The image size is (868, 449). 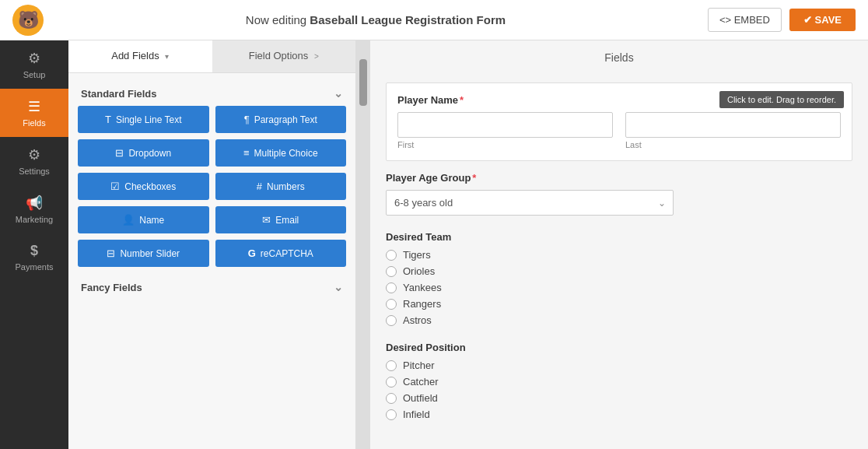 I want to click on player-age-group-required: *, so click(x=474, y=177).